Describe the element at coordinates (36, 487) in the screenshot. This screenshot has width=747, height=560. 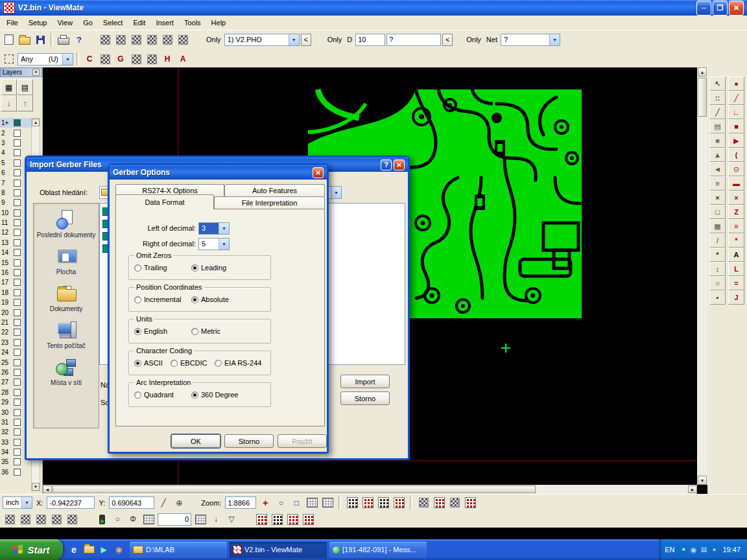
I see `scroll-down-icon: ▼` at that location.